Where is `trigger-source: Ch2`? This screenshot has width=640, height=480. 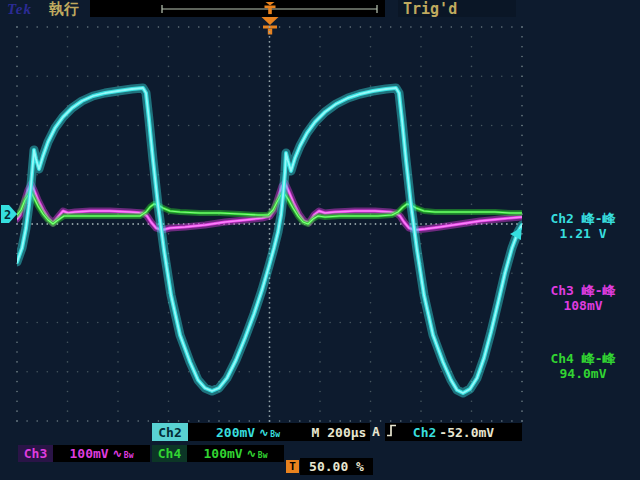 trigger-source: Ch2 is located at coordinates (424, 432).